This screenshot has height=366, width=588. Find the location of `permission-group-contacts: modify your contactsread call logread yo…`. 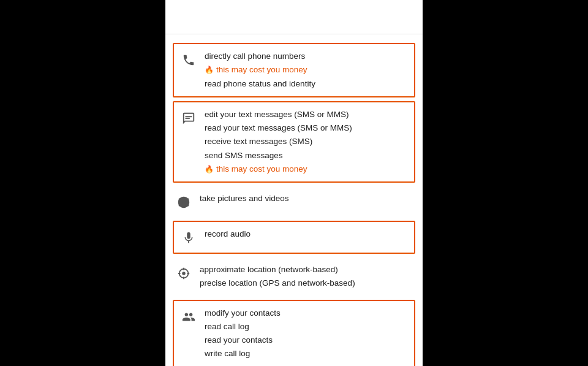

permission-group-contacts: modify your contactsread call logread yo… is located at coordinates (294, 334).